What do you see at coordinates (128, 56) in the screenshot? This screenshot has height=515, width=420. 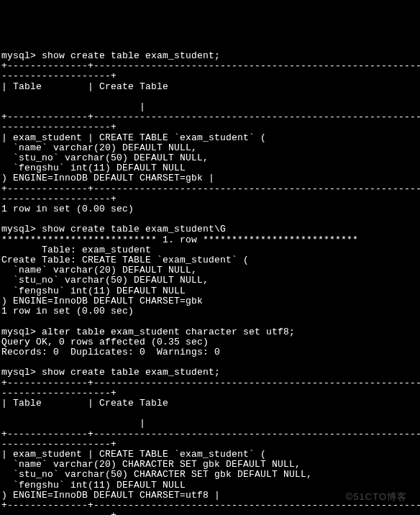 I see `command-1: show create table exam_student;` at bounding box center [128, 56].